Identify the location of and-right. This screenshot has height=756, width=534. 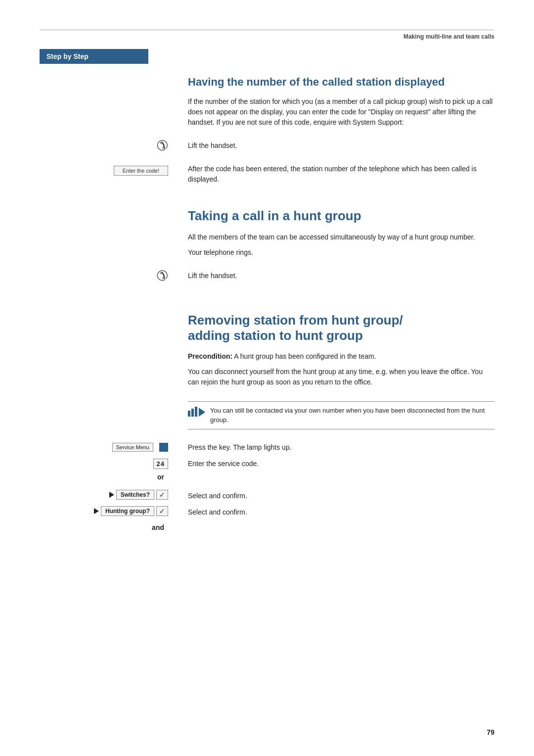
(336, 526).